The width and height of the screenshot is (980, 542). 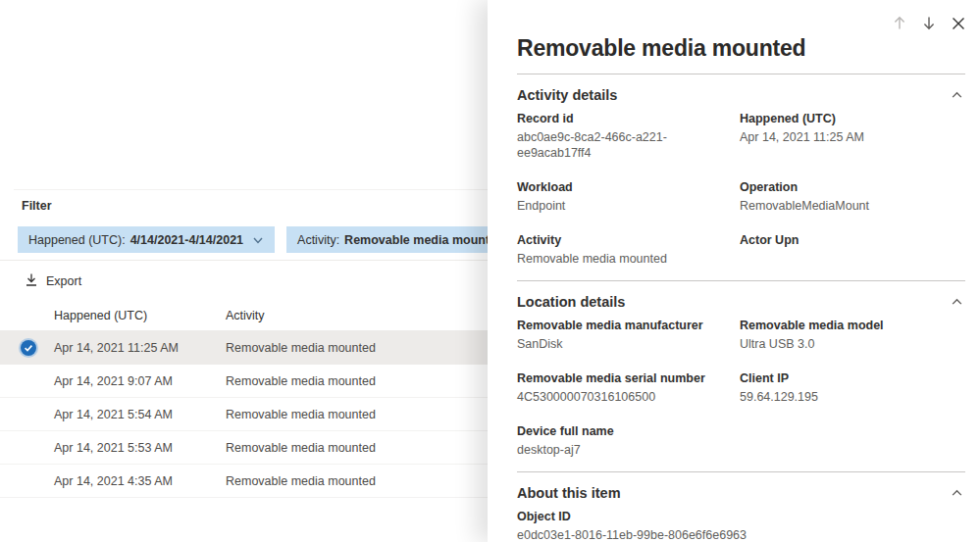 I want to click on section-heading: Location details, so click(x=571, y=302).